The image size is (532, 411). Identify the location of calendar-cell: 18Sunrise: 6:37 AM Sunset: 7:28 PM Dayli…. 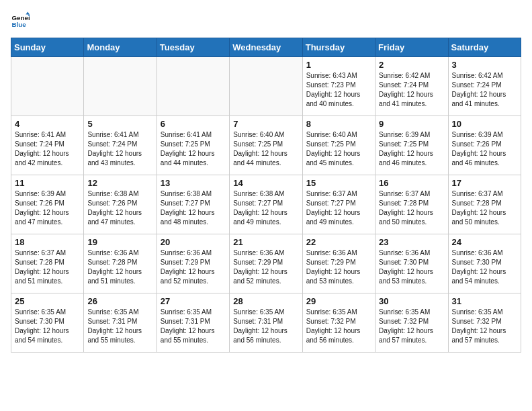
(48, 264).